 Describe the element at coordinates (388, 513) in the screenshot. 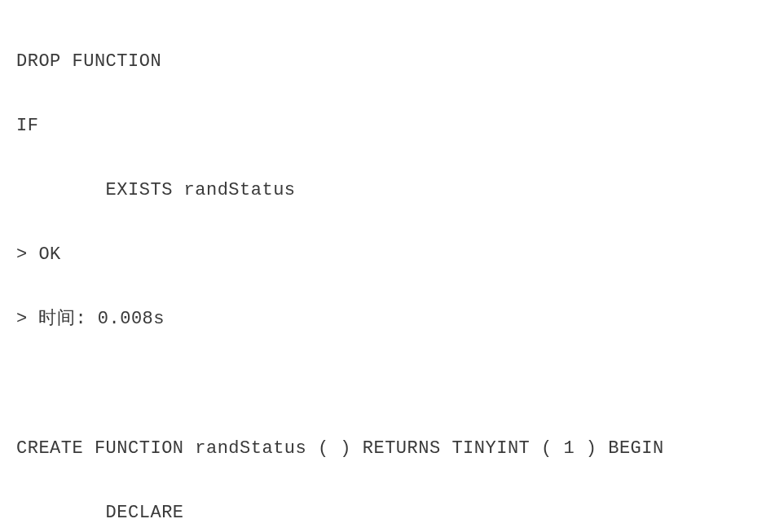

I see `code-line: DECLARE` at that location.